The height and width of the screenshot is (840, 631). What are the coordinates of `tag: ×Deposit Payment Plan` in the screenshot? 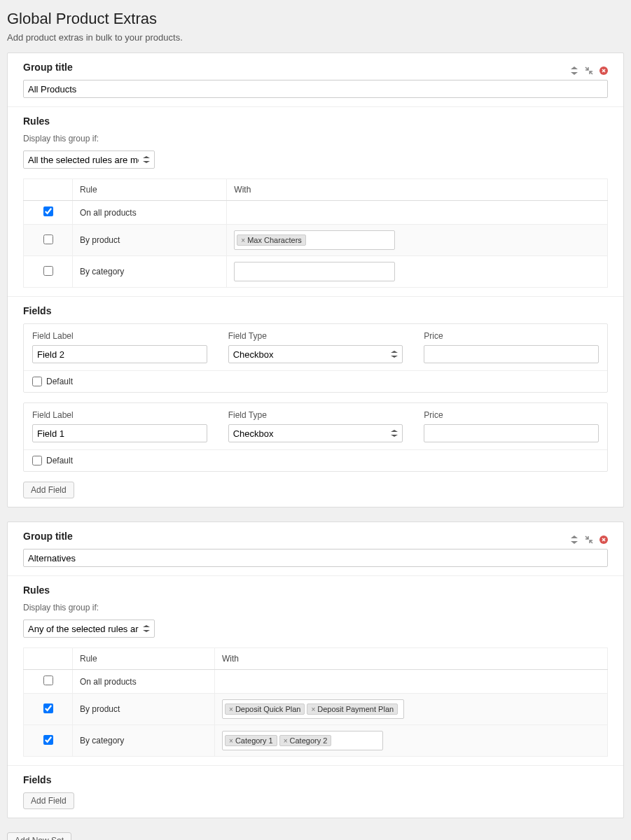 It's located at (352, 709).